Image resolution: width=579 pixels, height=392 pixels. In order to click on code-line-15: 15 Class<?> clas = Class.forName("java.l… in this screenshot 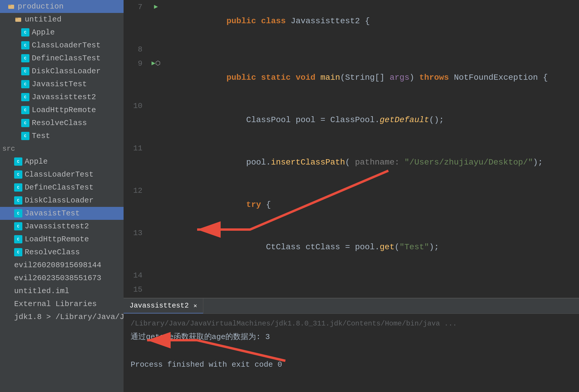, I will do `click(351, 290)`.